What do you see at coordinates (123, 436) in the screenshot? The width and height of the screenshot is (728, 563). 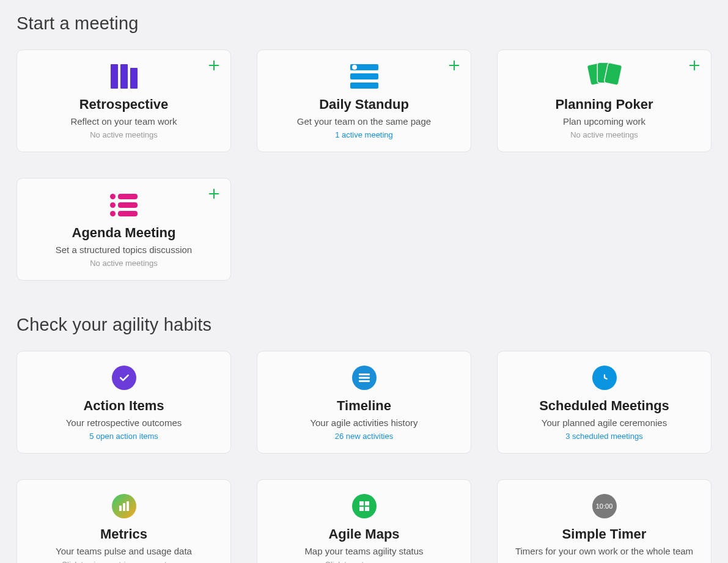 I see `card-meta-link: 5 open action items` at bounding box center [123, 436].